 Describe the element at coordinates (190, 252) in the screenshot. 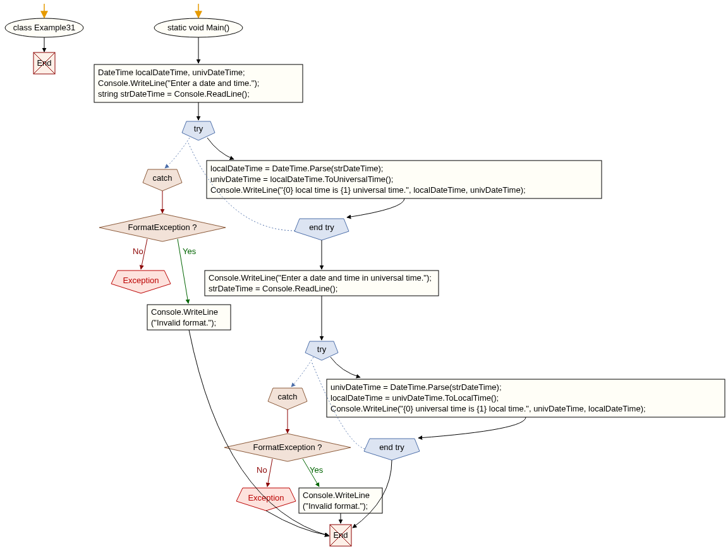

I see `yes-label-1: Yes` at that location.